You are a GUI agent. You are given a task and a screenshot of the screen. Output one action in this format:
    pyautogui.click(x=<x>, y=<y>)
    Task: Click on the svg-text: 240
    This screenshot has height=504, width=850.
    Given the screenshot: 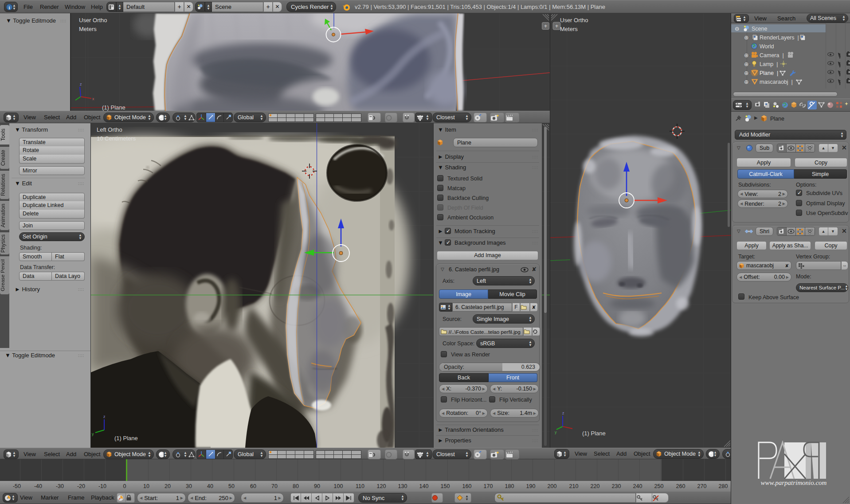 What is the action you would take?
    pyautogui.click(x=638, y=486)
    